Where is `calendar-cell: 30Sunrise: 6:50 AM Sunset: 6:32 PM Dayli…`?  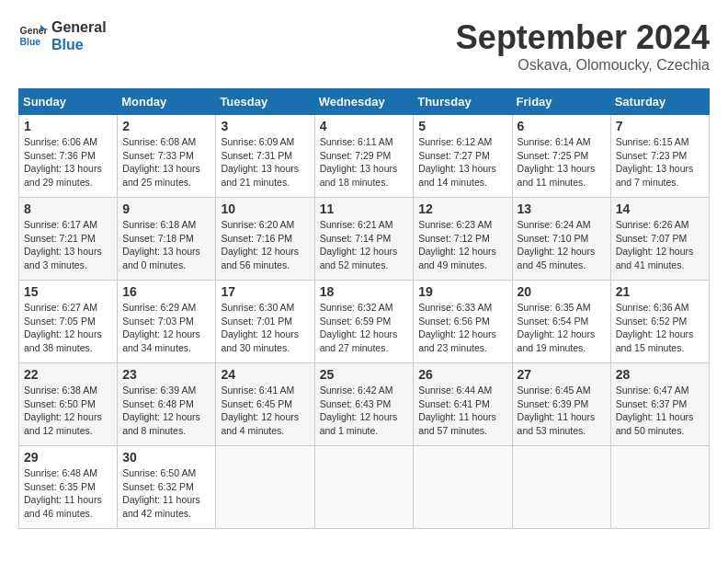 calendar-cell: 30Sunrise: 6:50 AM Sunset: 6:32 PM Dayli… is located at coordinates (167, 488).